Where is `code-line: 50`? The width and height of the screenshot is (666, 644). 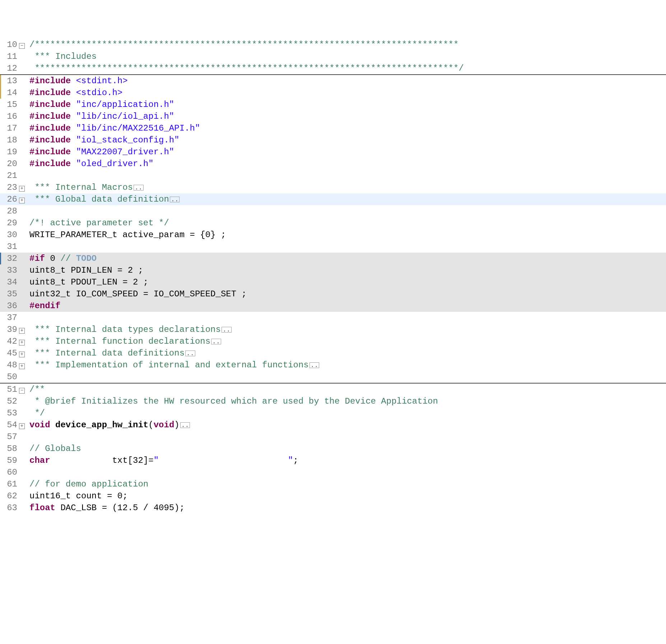 code-line: 50 is located at coordinates (333, 377).